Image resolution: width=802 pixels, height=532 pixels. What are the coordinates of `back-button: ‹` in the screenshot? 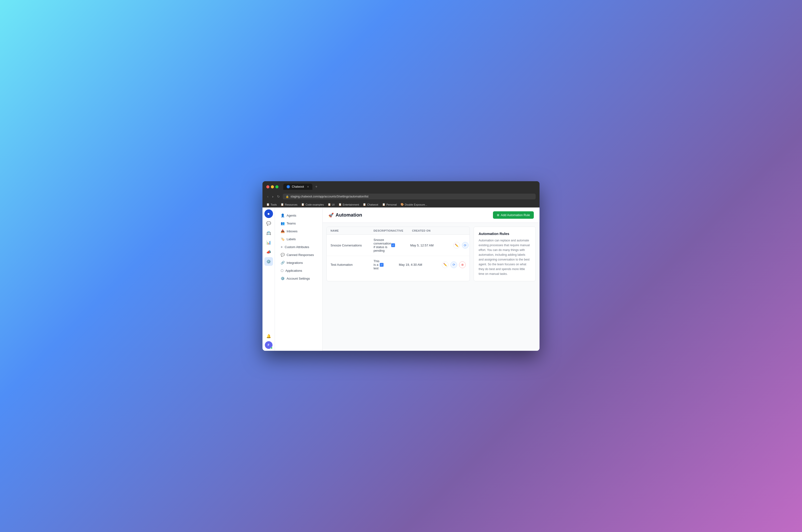 It's located at (268, 196).